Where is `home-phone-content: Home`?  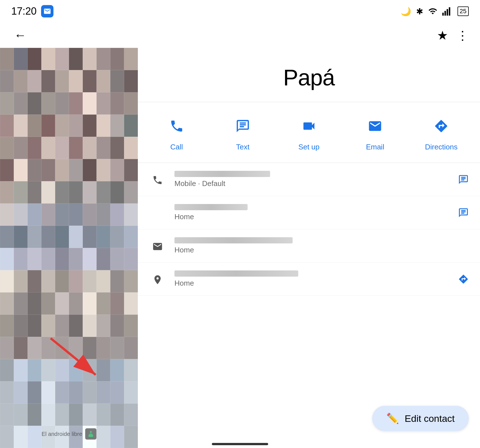 home-phone-content: Home is located at coordinates (312, 213).